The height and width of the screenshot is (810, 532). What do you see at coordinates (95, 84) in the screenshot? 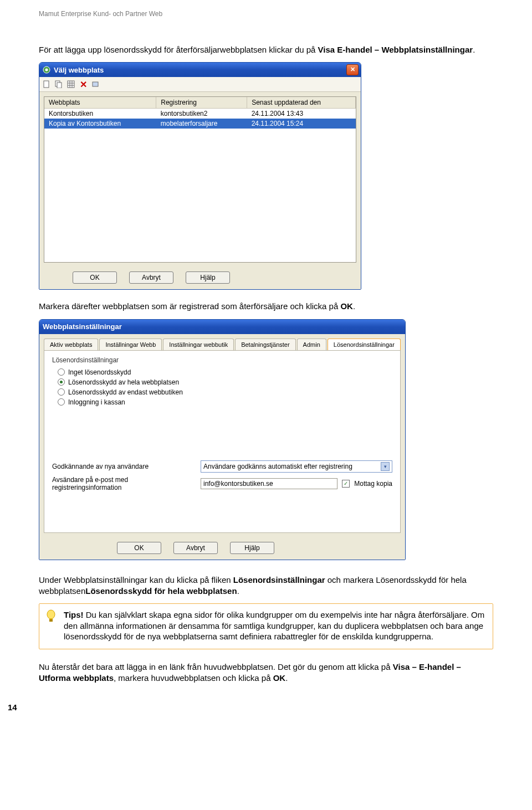
I see `preview-icon` at bounding box center [95, 84].